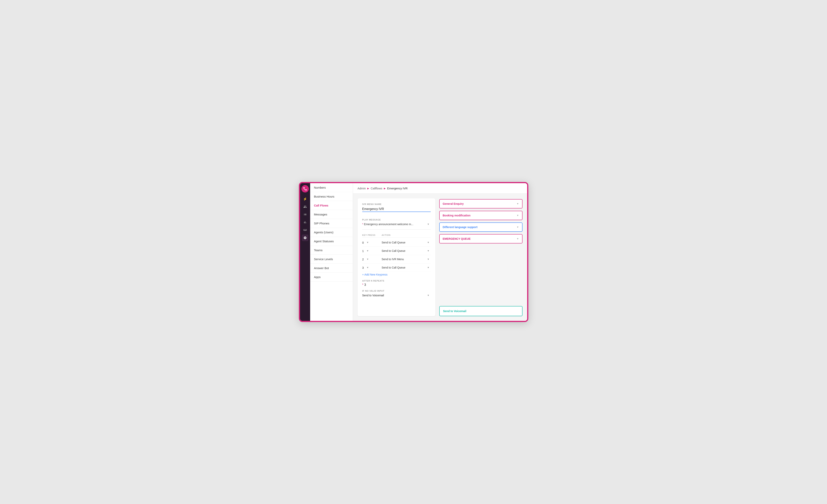  Describe the element at coordinates (393, 268) in the screenshot. I see `action-3-value: Send to Call Queue` at that location.